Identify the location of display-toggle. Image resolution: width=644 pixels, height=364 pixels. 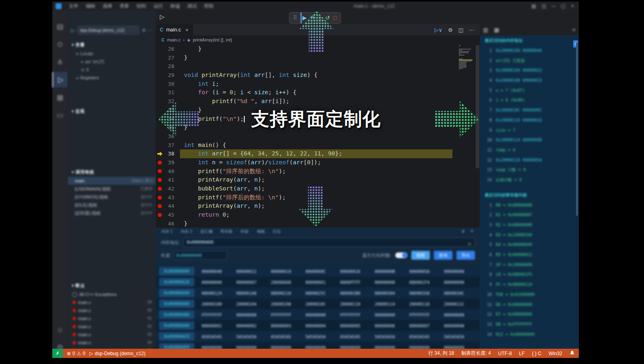
(401, 255).